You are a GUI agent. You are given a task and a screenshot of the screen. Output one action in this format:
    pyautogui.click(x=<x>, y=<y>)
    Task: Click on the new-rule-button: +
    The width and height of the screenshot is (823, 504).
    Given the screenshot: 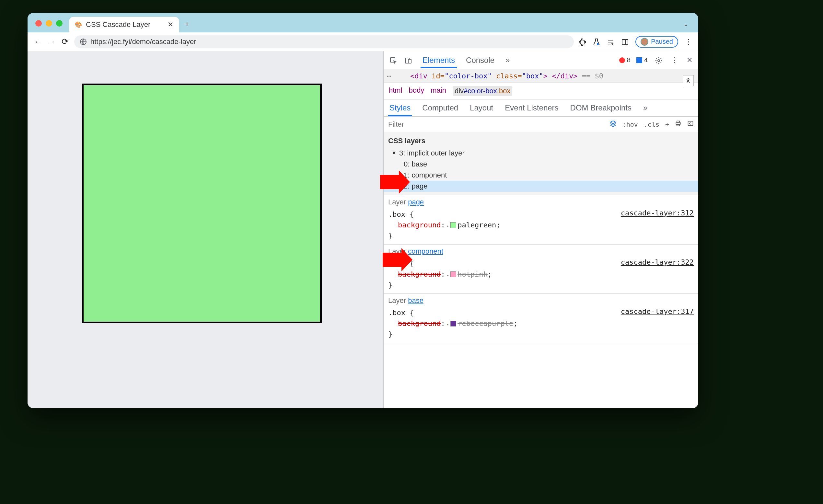 What is the action you would take?
    pyautogui.click(x=667, y=124)
    